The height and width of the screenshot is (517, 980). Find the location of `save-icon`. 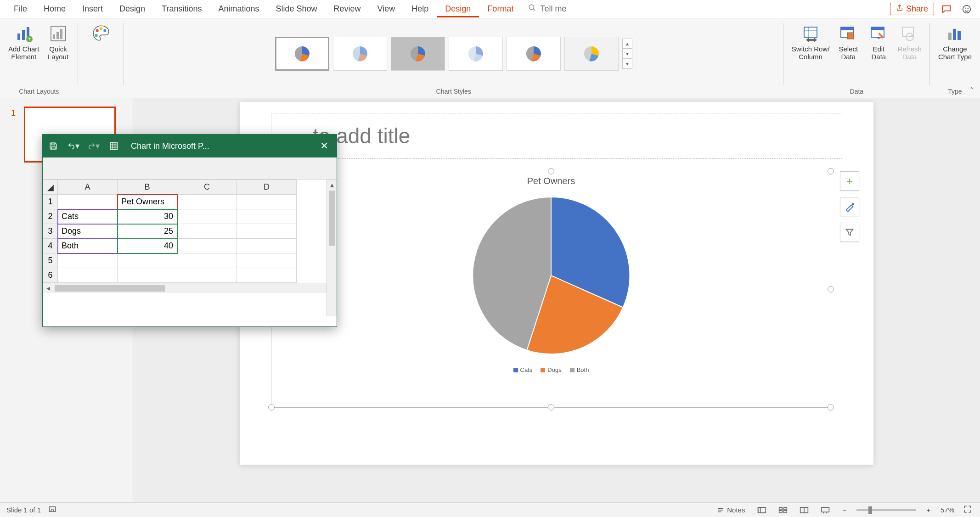

save-icon is located at coordinates (53, 146).